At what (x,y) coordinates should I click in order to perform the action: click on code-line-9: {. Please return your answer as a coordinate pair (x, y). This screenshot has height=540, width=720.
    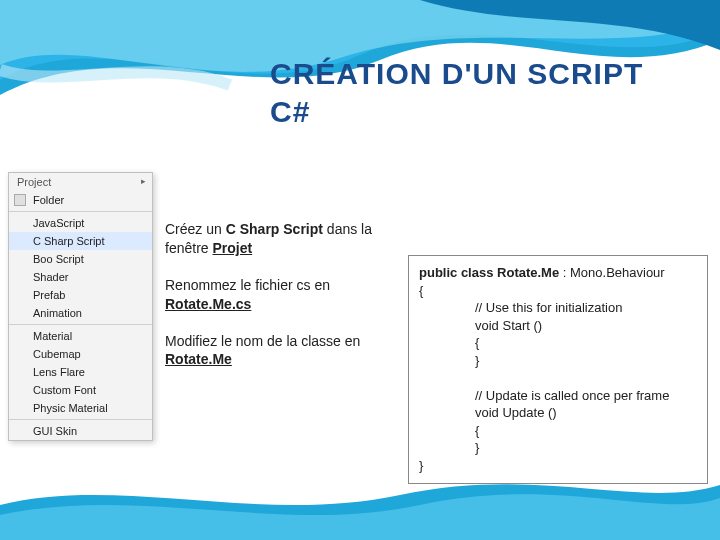
    Looking at the image, I should click on (558, 431).